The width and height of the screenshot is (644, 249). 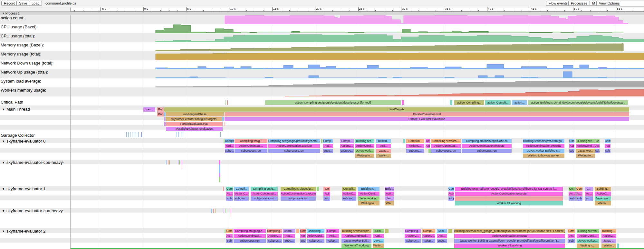 I want to click on trace-event-bar: C..., so click(x=589, y=189).